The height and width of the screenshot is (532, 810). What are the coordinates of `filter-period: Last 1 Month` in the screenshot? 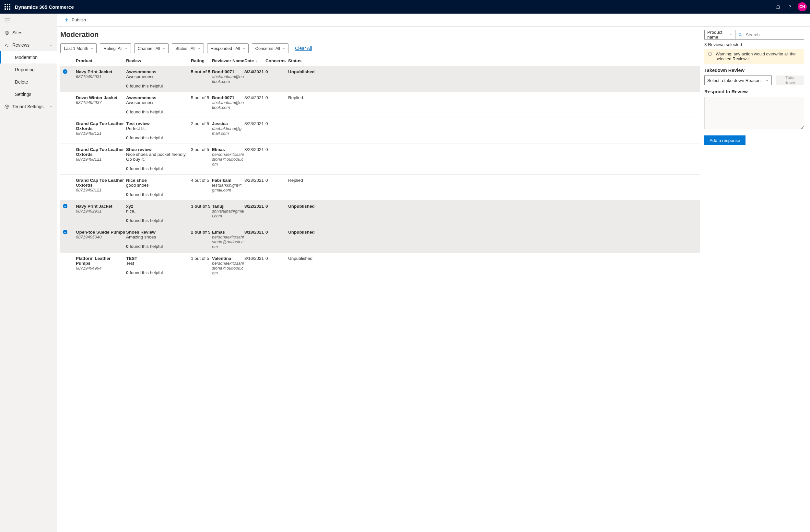 It's located at (78, 48).